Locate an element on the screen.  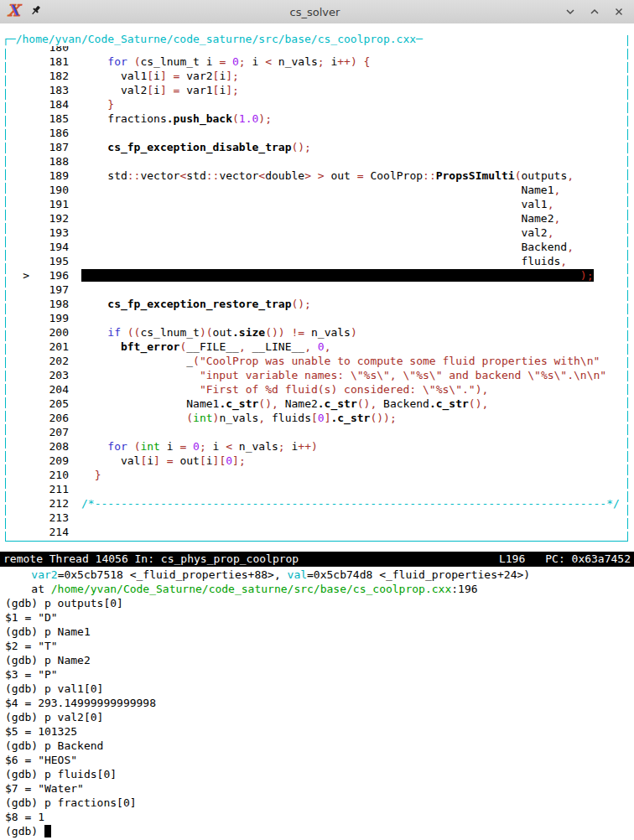
code-segment: $7 = "Water" is located at coordinates (44, 788).